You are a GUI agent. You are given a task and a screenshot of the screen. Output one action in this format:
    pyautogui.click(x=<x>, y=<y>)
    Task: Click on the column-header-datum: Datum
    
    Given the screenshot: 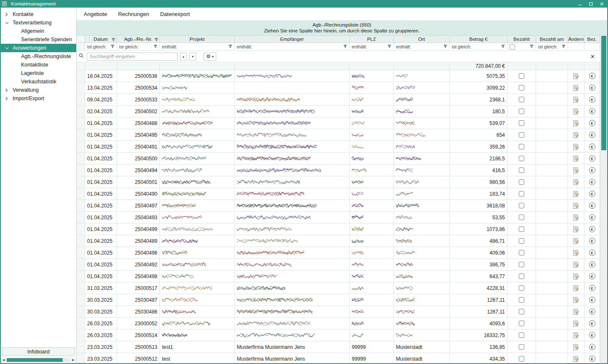 What is the action you would take?
    pyautogui.click(x=101, y=39)
    